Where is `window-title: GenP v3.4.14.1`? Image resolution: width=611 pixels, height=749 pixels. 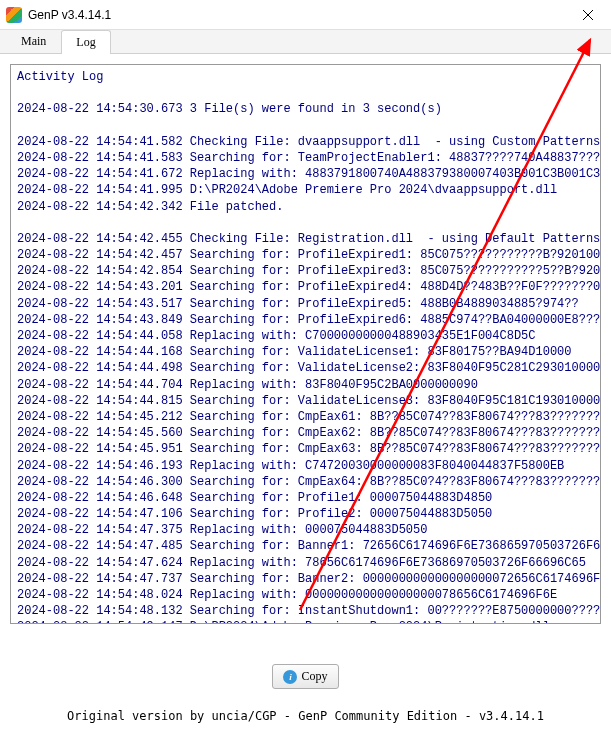
window-title: GenP v3.4.14.1 is located at coordinates (296, 15).